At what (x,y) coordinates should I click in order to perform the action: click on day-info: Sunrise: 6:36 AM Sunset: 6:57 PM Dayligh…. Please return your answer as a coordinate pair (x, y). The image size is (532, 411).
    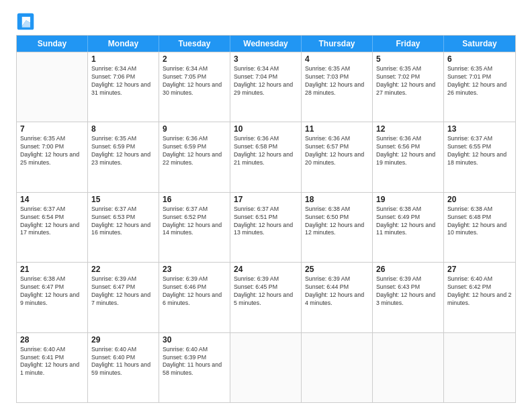
    Looking at the image, I should click on (337, 151).